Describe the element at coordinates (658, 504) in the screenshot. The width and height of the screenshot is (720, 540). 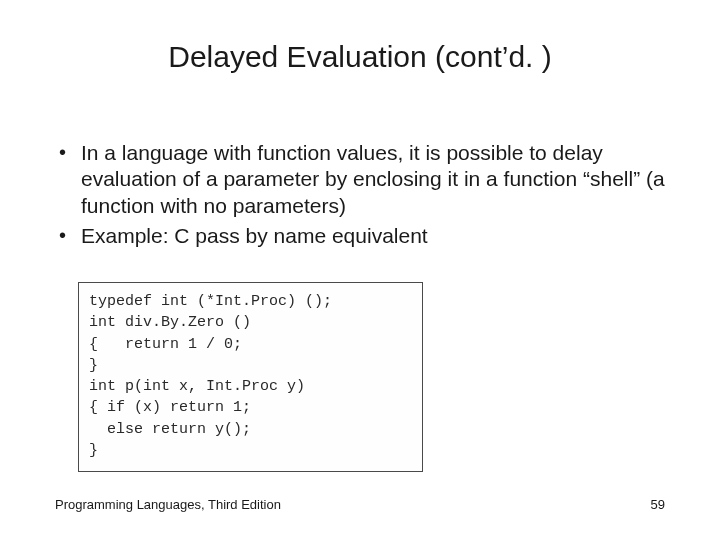
I see `page-number: 59` at that location.